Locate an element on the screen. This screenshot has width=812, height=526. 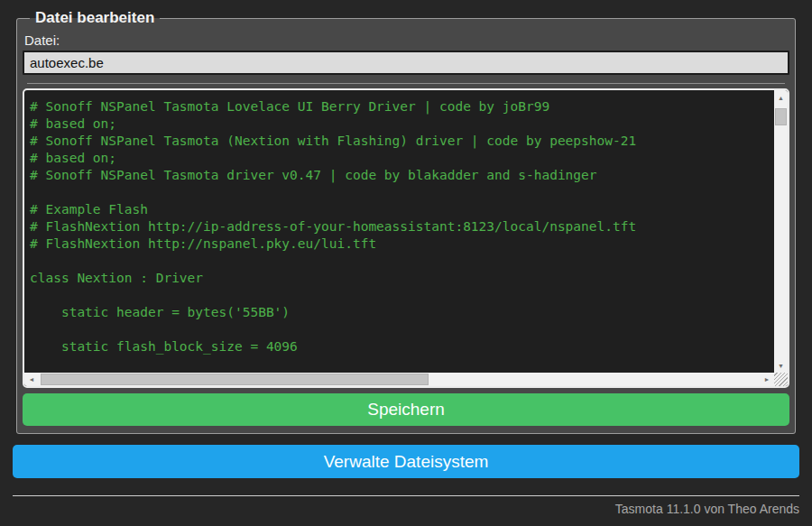
scroll-left-icon: ◄ is located at coordinates (32, 379).